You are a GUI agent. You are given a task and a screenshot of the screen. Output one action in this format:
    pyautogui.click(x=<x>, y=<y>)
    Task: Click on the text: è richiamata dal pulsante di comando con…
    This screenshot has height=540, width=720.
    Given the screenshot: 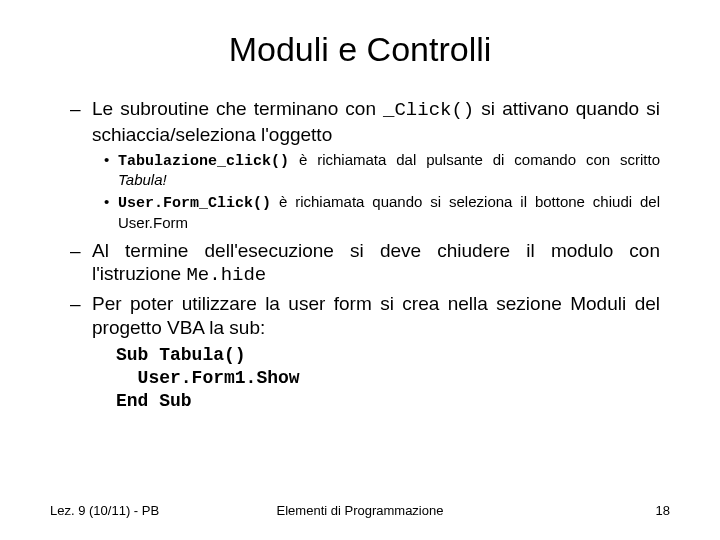 What is the action you would take?
    pyautogui.click(x=474, y=160)
    